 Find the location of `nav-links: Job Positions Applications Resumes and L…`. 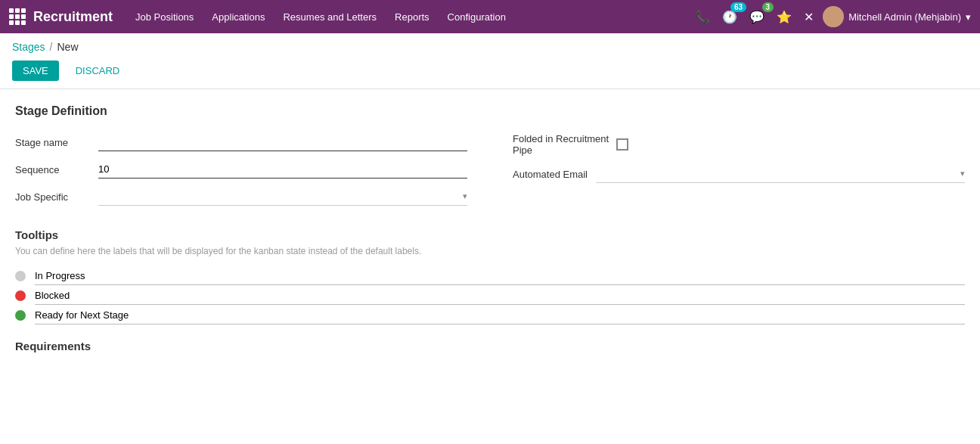

nav-links: Job Positions Applications Resumes and L… is located at coordinates (410, 17).